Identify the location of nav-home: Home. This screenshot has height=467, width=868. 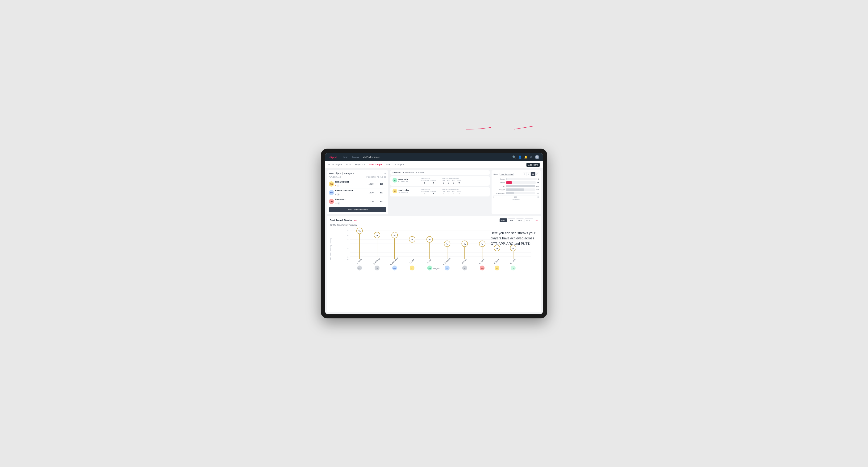
(345, 157).